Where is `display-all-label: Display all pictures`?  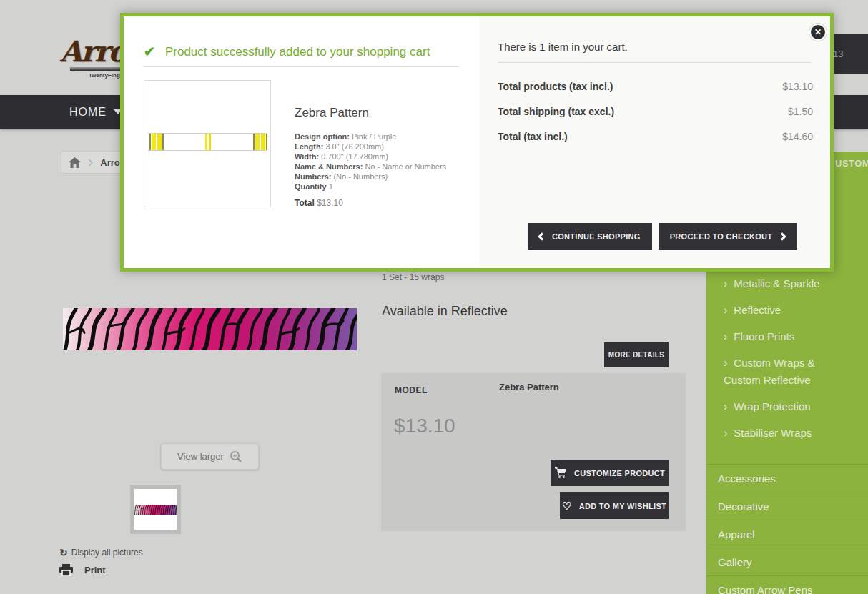
display-all-label: Display all pictures is located at coordinates (107, 553).